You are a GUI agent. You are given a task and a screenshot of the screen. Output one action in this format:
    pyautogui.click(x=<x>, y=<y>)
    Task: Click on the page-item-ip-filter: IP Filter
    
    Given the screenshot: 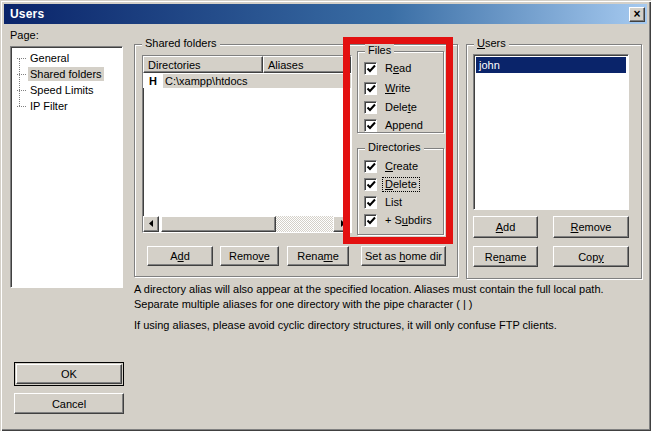 What is the action you would take?
    pyautogui.click(x=66, y=106)
    